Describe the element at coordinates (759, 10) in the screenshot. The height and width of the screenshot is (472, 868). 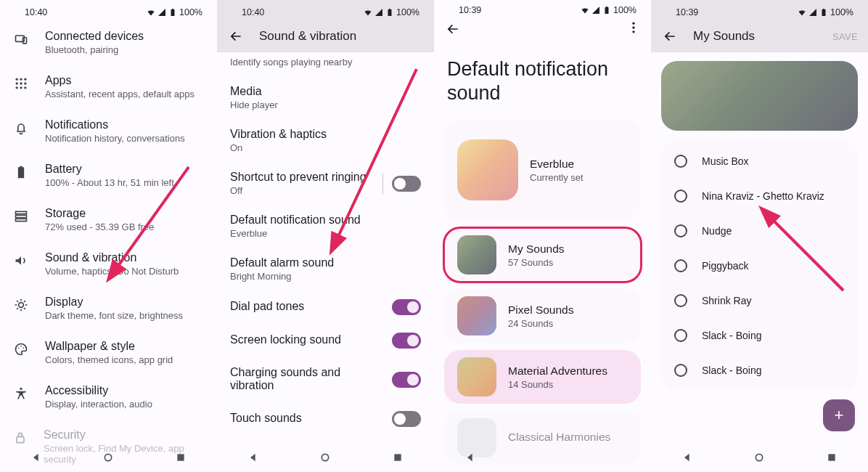
I see `status-bar: 10:39 100%` at that location.